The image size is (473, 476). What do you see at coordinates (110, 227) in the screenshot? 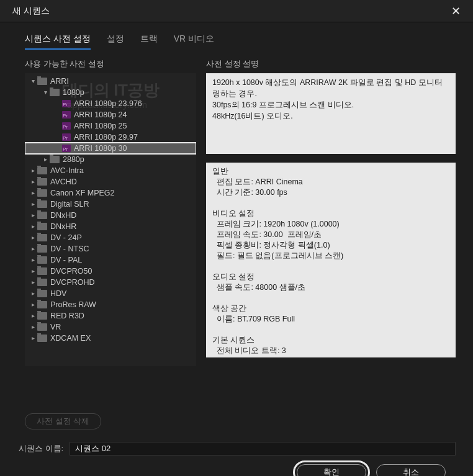
I see `tree-folder: DNxHR` at bounding box center [110, 227].